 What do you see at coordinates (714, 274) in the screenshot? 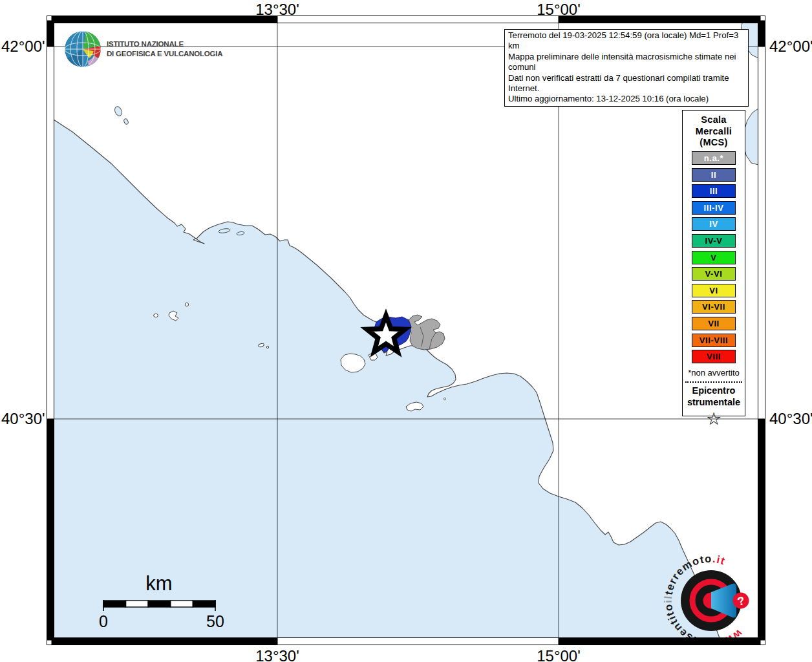
I see `legend-item-v-vi: V-VI` at bounding box center [714, 274].